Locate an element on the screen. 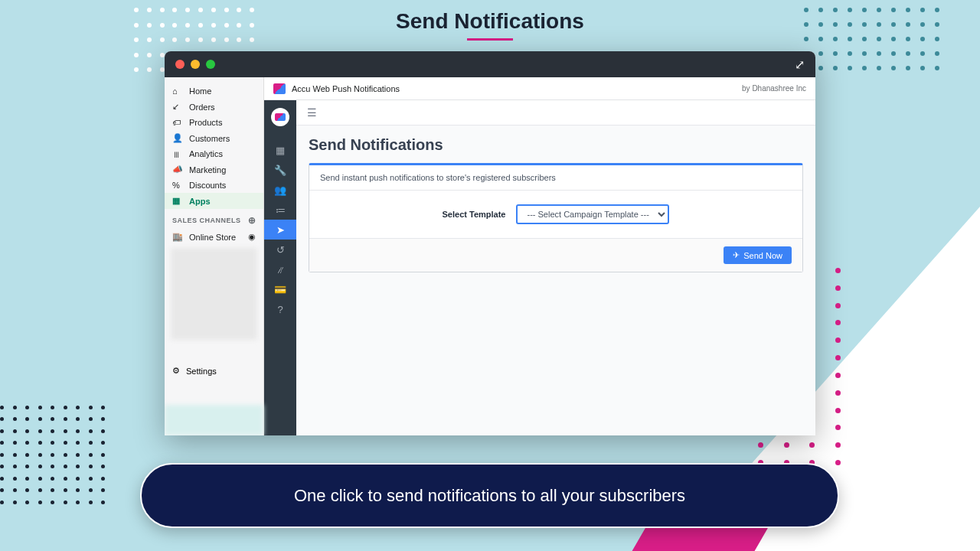  decorative-dots-dark is located at coordinates (54, 455).